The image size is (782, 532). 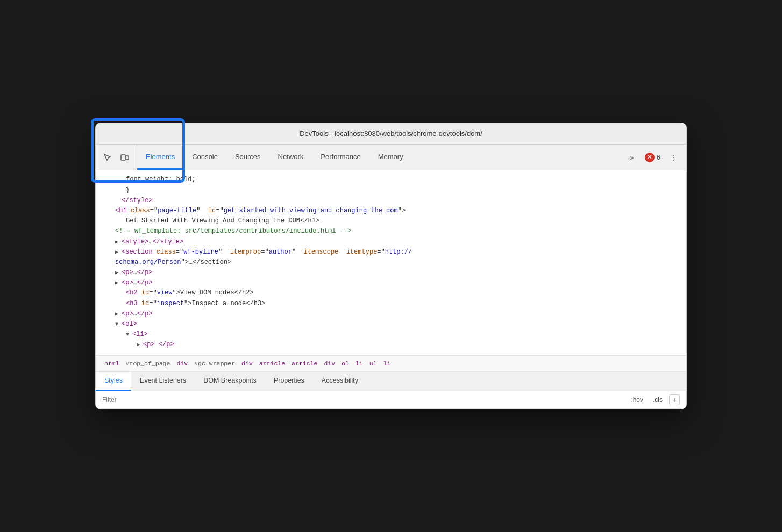 I want to click on title-bar: DevTools - localhost:8080/web/tools/chro…, so click(x=391, y=134).